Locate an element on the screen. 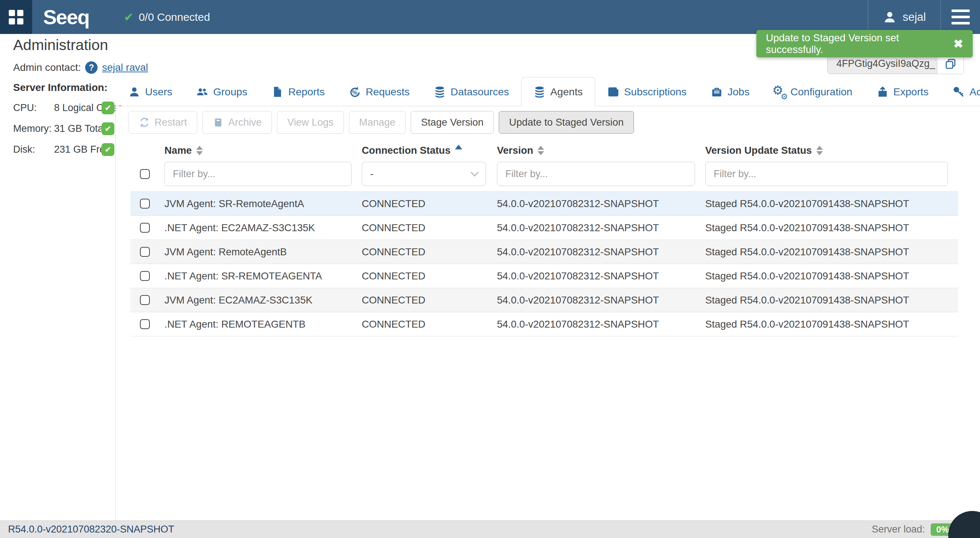 This screenshot has width=980, height=538. table-row: .NET Agent: EC2AMAZ-S3C135KCONNECTED54.0… is located at coordinates (544, 228).